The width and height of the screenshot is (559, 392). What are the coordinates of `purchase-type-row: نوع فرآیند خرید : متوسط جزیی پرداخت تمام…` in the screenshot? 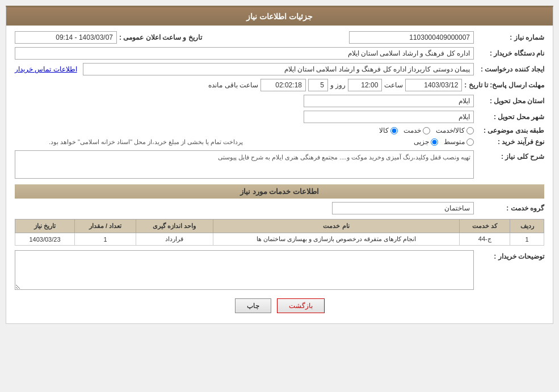 It's located at (279, 142).